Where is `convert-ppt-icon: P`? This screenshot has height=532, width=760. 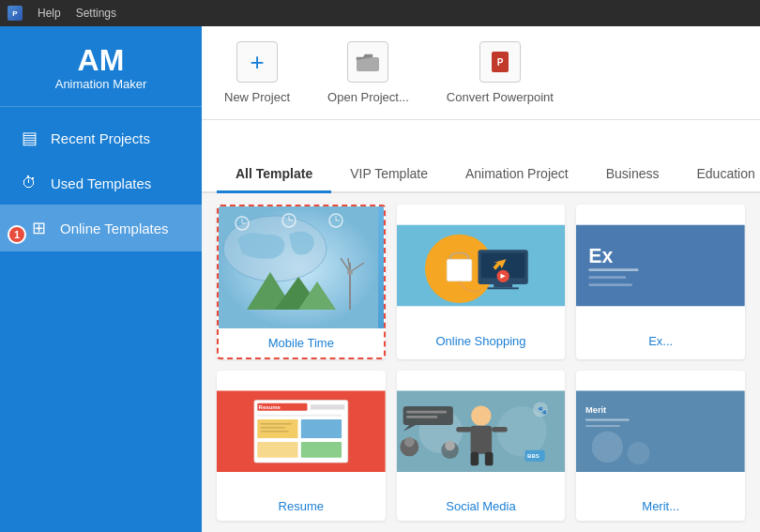 convert-ppt-icon: P is located at coordinates (500, 62).